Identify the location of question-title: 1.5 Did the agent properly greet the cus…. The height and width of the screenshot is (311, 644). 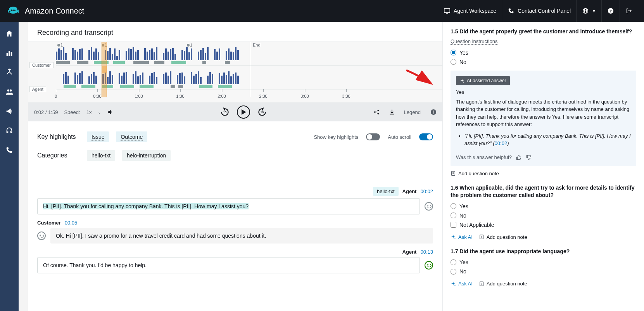
(544, 32).